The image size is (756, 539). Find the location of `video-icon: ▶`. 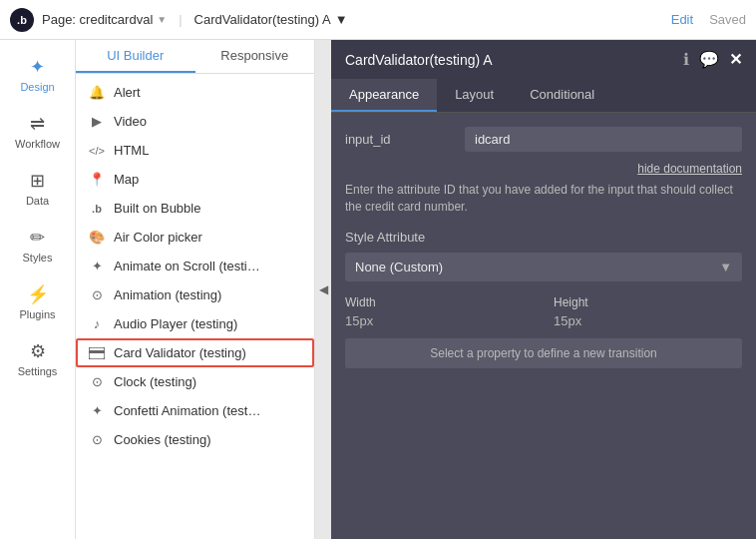

video-icon: ▶ is located at coordinates (97, 122).